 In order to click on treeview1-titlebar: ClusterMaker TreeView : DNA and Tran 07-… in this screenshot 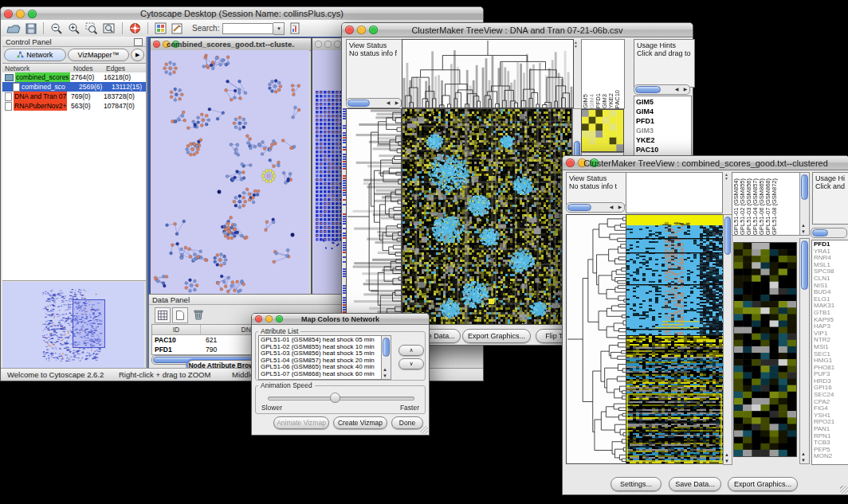, I will do `click(517, 30)`.